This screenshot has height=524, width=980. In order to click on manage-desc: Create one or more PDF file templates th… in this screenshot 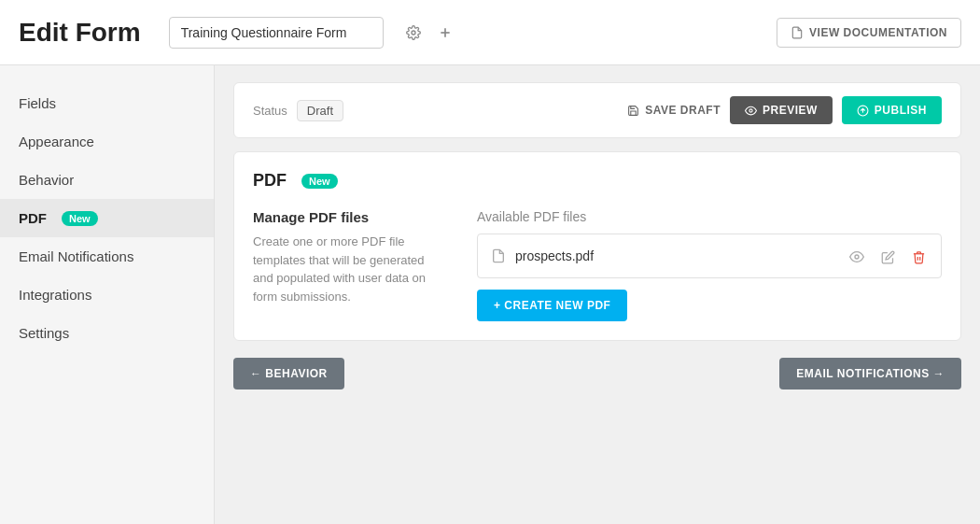, I will do `click(346, 269)`.